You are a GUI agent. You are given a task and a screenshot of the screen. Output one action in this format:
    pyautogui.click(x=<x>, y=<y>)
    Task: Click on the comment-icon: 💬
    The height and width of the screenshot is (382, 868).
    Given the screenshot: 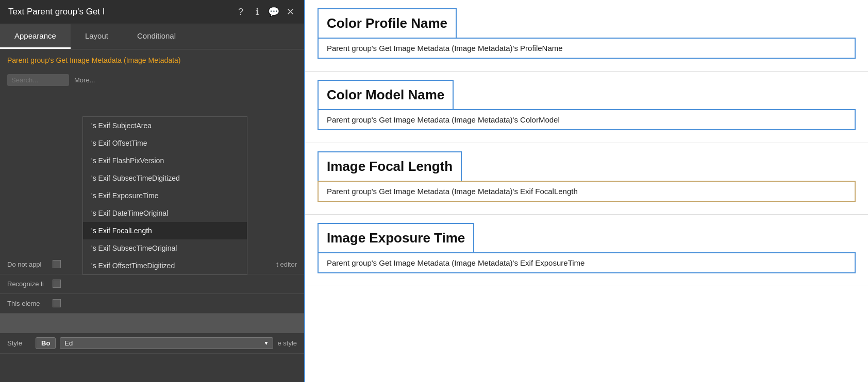 What is the action you would take?
    pyautogui.click(x=274, y=12)
    